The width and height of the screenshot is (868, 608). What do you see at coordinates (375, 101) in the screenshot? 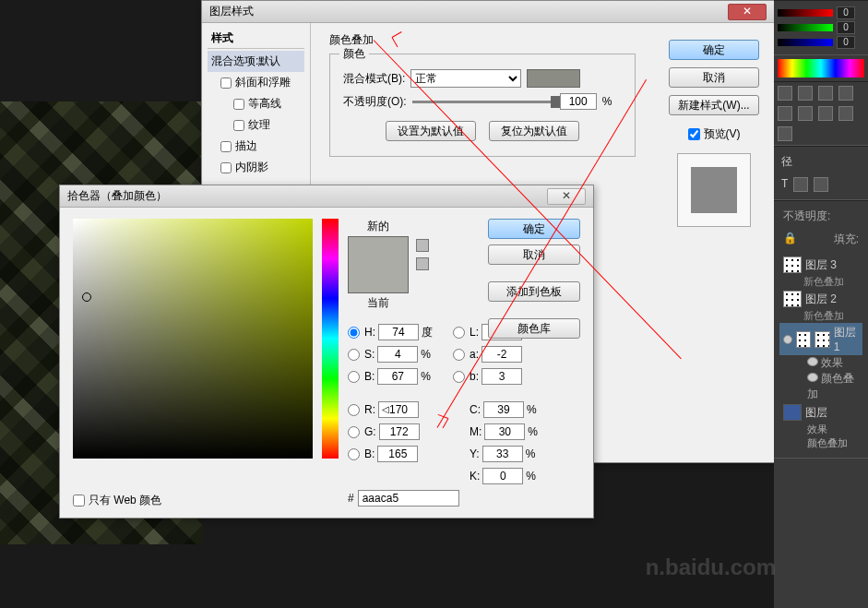
I see `opacity-label: 不透明度(O):` at bounding box center [375, 101].